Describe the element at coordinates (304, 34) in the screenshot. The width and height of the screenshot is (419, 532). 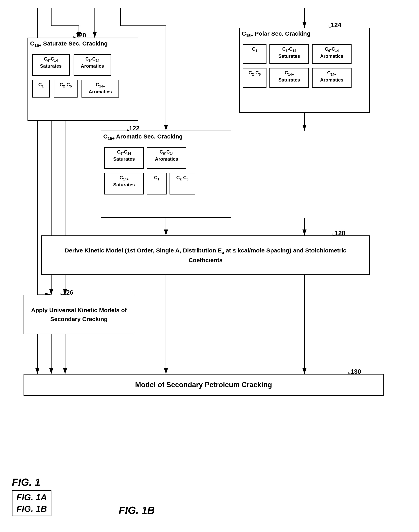
I see `box-124-title: C15+ Polar Sec. Cracking` at that location.